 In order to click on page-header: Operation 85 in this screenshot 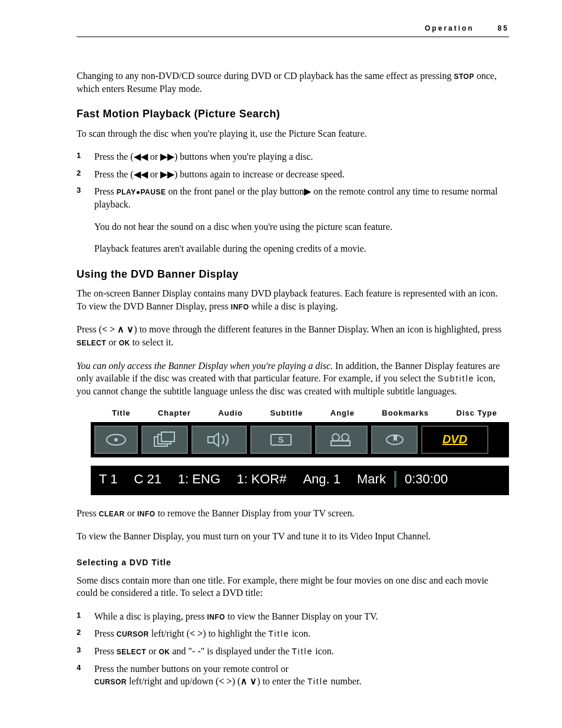, I will do `click(293, 31)`.